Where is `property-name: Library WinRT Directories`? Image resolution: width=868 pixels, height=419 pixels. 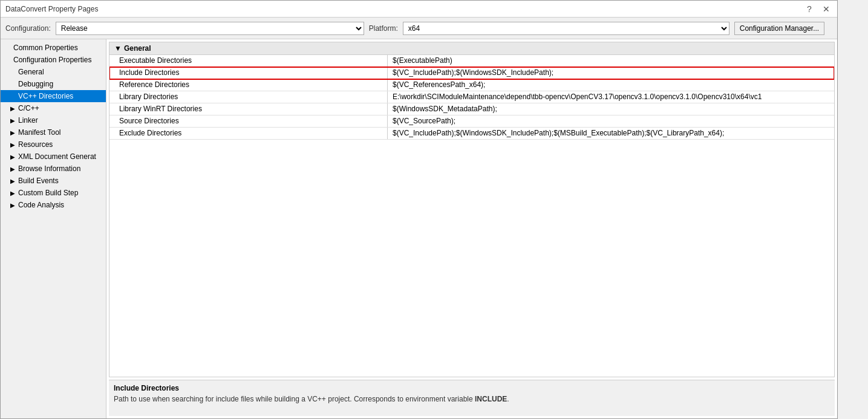
property-name: Library WinRT Directories is located at coordinates (249, 109).